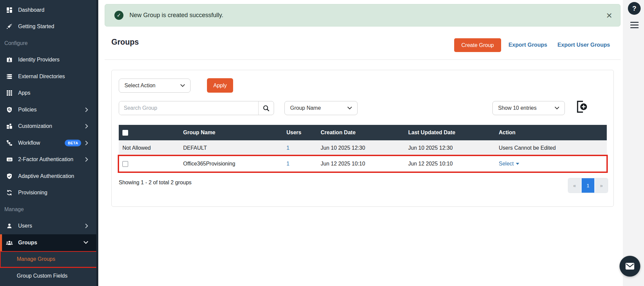 This screenshot has width=644, height=286. Describe the element at coordinates (49, 27) in the screenshot. I see `sidebar-item-getting-started: Getting Started` at that location.